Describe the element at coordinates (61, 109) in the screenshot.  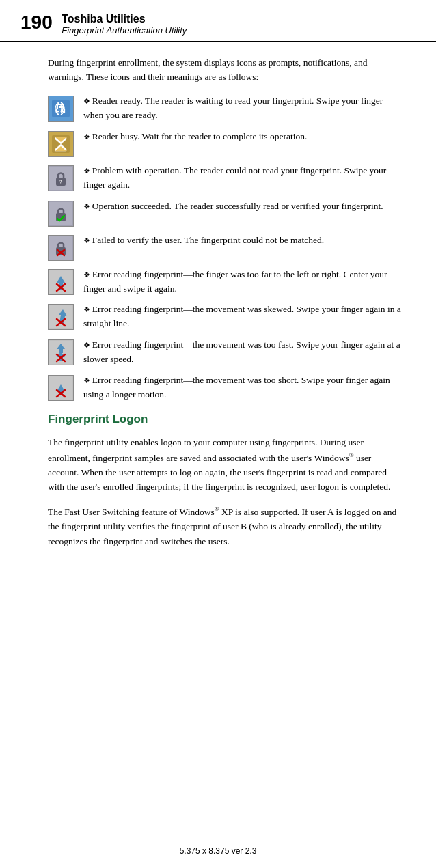
I see `reader-ready-icon: 🖷` at that location.